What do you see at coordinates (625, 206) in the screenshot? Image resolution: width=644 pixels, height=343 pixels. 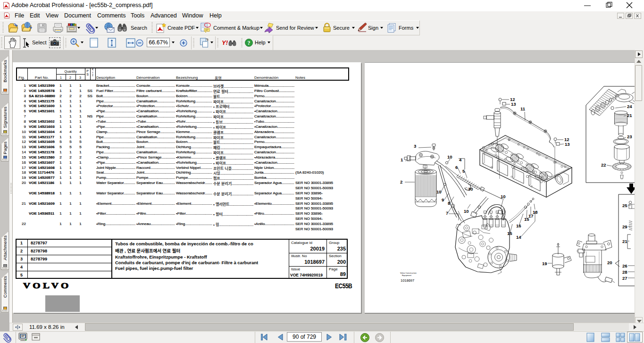 I see `svg-text: 25` at bounding box center [625, 206].